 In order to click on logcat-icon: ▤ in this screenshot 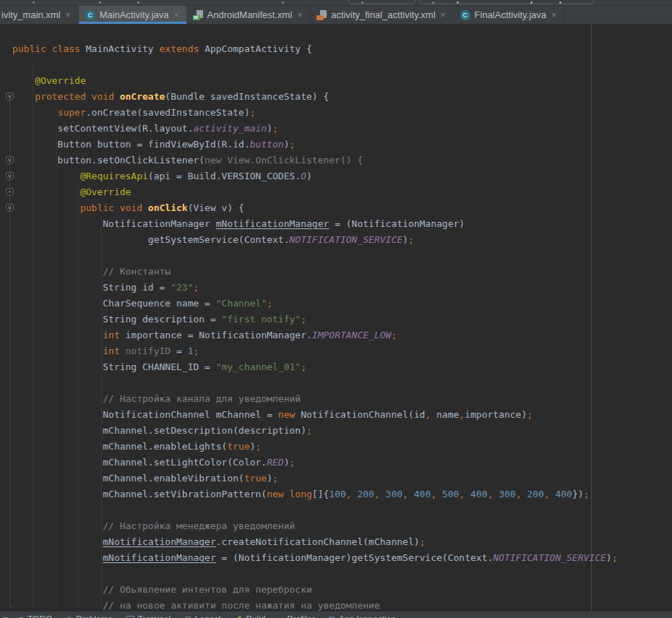, I will do `click(188, 617)`.